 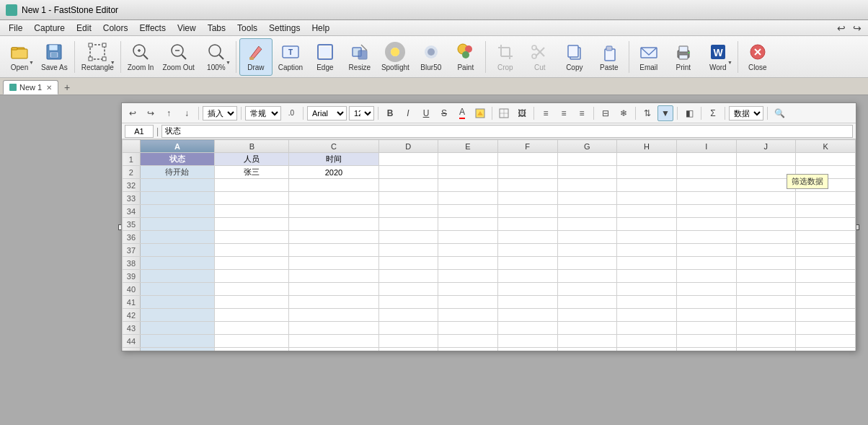 I want to click on col-header-c: C, so click(x=334, y=146).